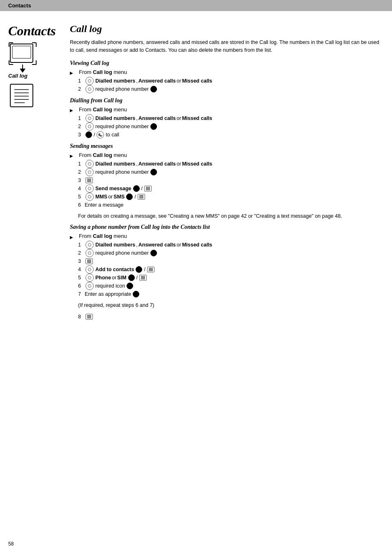  What do you see at coordinates (18, 76) in the screenshot?
I see `sidebar-call-log-label: Call log` at bounding box center [18, 76].